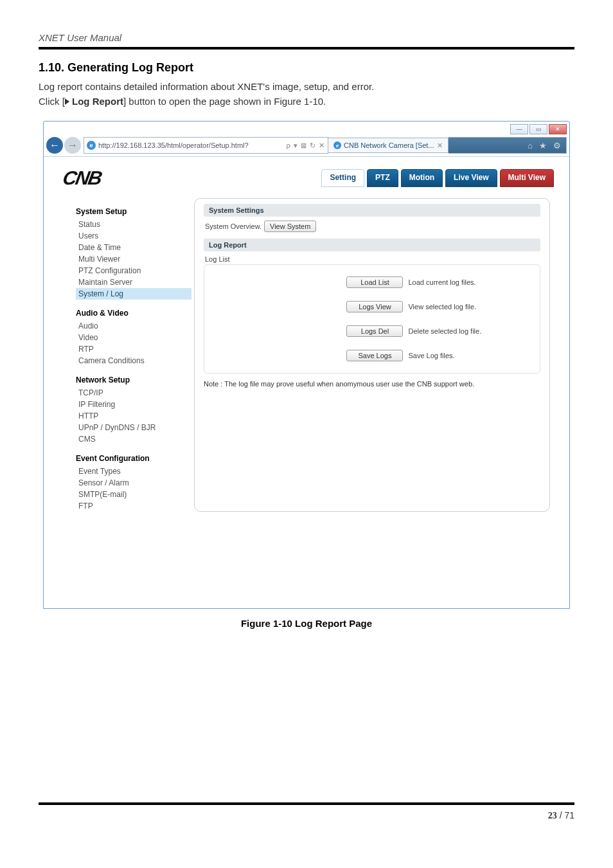 The height and width of the screenshot is (868, 613). I want to click on logs-view-text: View selected log file., so click(442, 307).